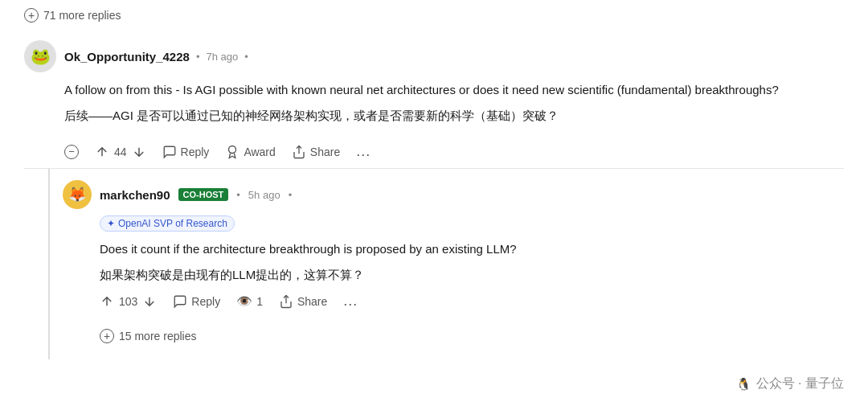 Image resolution: width=868 pixels, height=402 pixels. What do you see at coordinates (180, 302) in the screenshot?
I see `nested-reply-icon` at bounding box center [180, 302].